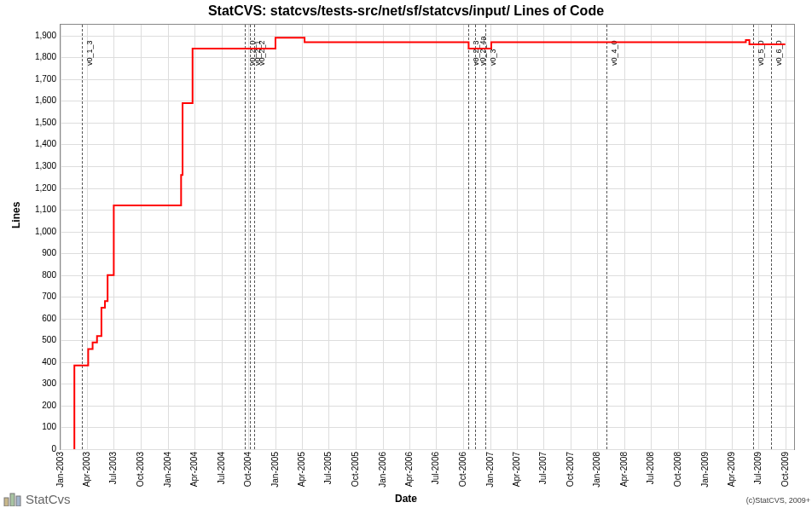 Image resolution: width=812 pixels, height=508 pixels. Describe the element at coordinates (140, 469) in the screenshot. I see `x-tick-label: Oct-2003` at that location.